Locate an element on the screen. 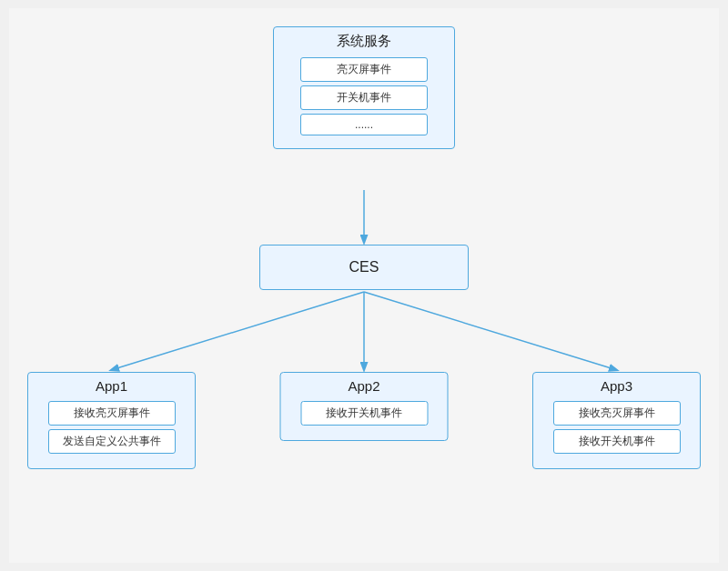 The width and height of the screenshot is (728, 571). app3-title: App3 is located at coordinates (617, 386).